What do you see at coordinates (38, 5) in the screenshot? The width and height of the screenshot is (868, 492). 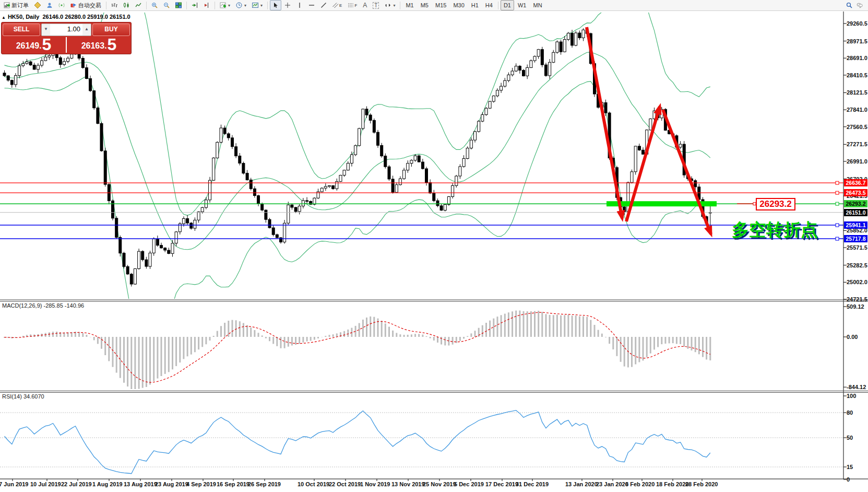 I see `ide-button` at bounding box center [38, 5].